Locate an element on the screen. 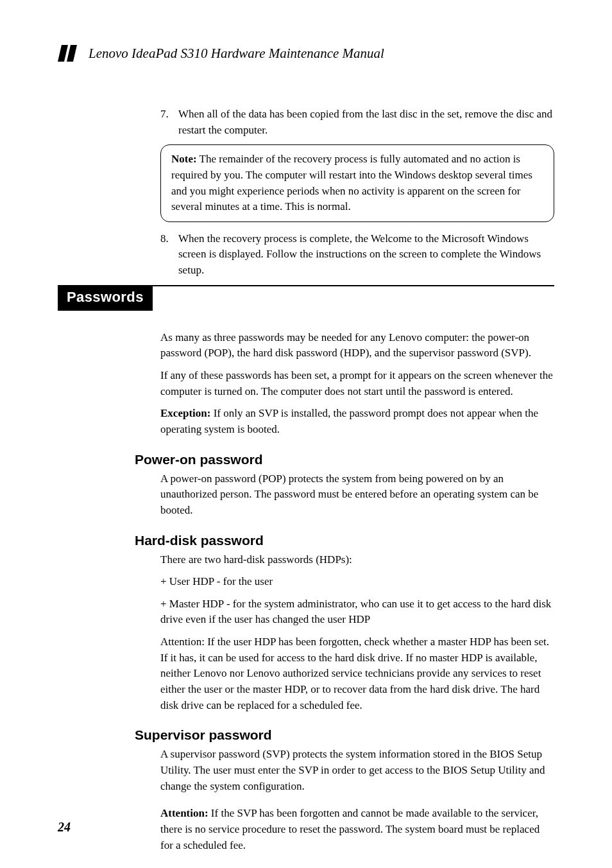  section-tab-row: Passwords is located at coordinates (306, 298).